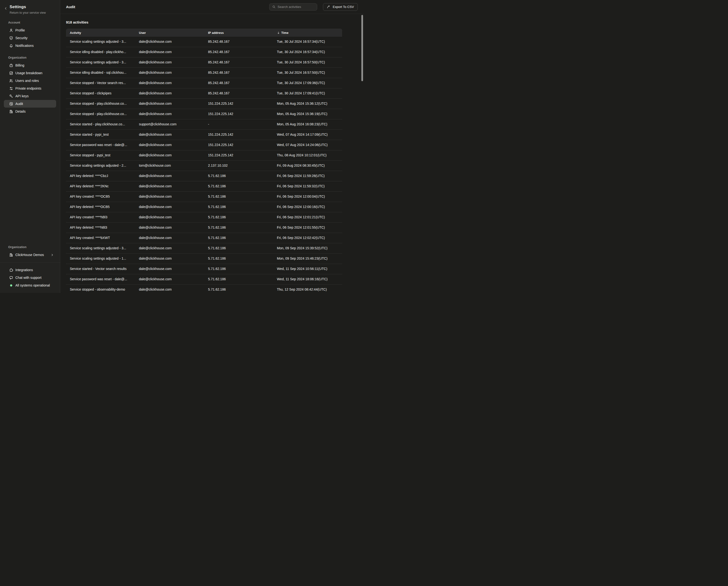 The height and width of the screenshot is (586, 728). What do you see at coordinates (204, 83) in the screenshot?
I see `table-row: Service stopped - Vector search res... d…` at bounding box center [204, 83].